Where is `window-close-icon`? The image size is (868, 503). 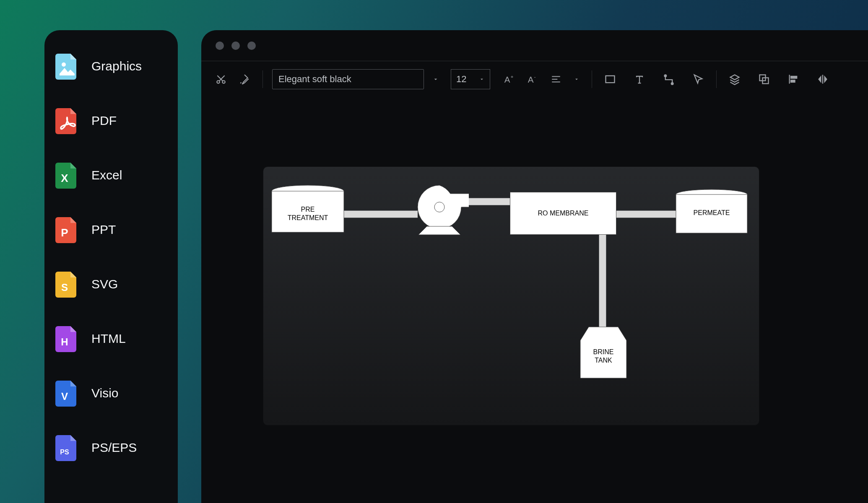
window-close-icon is located at coordinates (220, 46).